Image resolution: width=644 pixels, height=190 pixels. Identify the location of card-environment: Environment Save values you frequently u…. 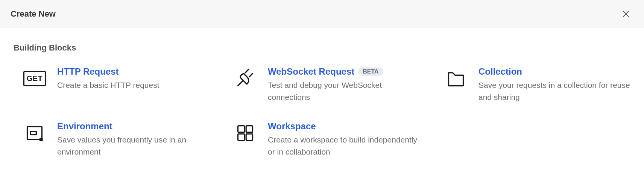
(111, 139).